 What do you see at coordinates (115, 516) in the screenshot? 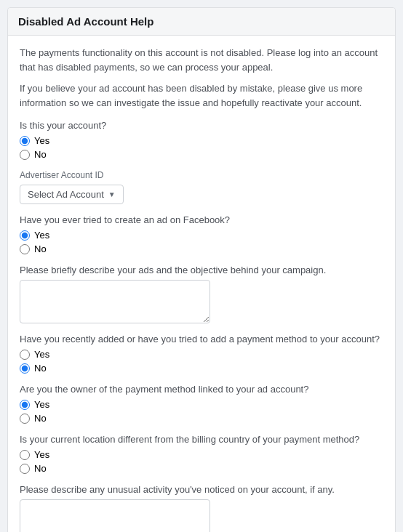
I see `unusual-activity-textarea` at bounding box center [115, 516].